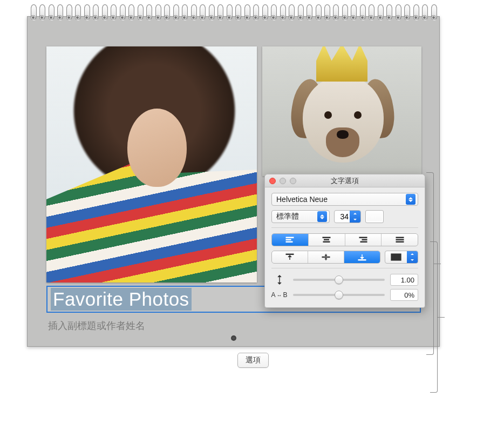 This screenshot has width=504, height=424. What do you see at coordinates (288, 217) in the screenshot?
I see `font-style-value: 標準體` at bounding box center [288, 217].